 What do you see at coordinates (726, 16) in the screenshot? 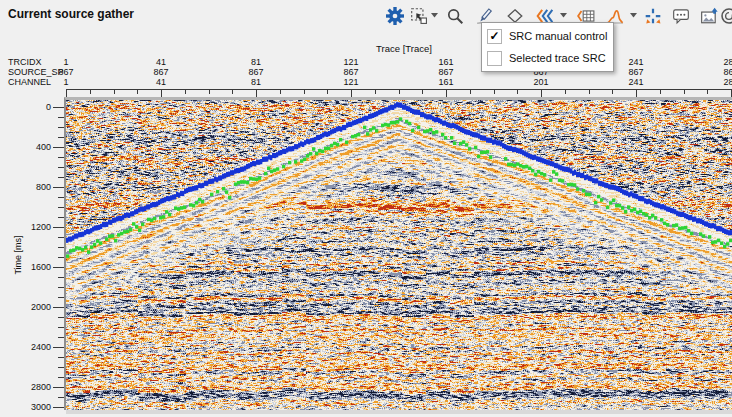
I see `qc-loupe-icon` at bounding box center [726, 16].